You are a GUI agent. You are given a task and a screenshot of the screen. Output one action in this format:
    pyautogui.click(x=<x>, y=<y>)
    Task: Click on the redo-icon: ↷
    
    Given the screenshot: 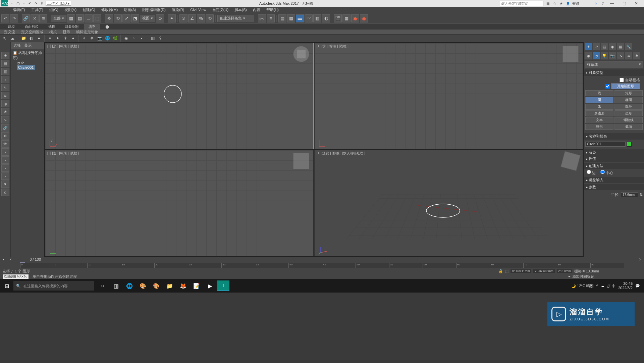 What is the action you would take?
    pyautogui.click(x=36, y=3)
    